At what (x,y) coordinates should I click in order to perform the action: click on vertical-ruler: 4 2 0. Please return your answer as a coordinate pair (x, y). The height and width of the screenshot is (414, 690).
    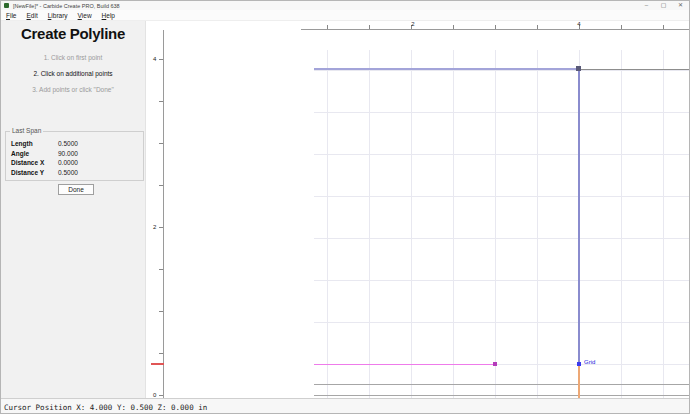
    Looking at the image, I should click on (158, 214).